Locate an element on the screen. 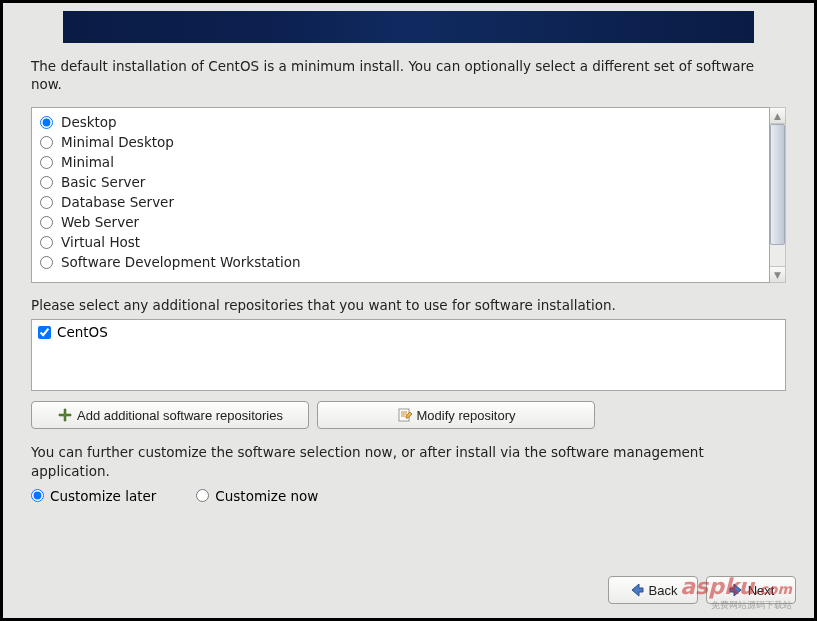 This screenshot has width=817, height=621. software-list-scrollbar: ▲ ▼ is located at coordinates (778, 195).